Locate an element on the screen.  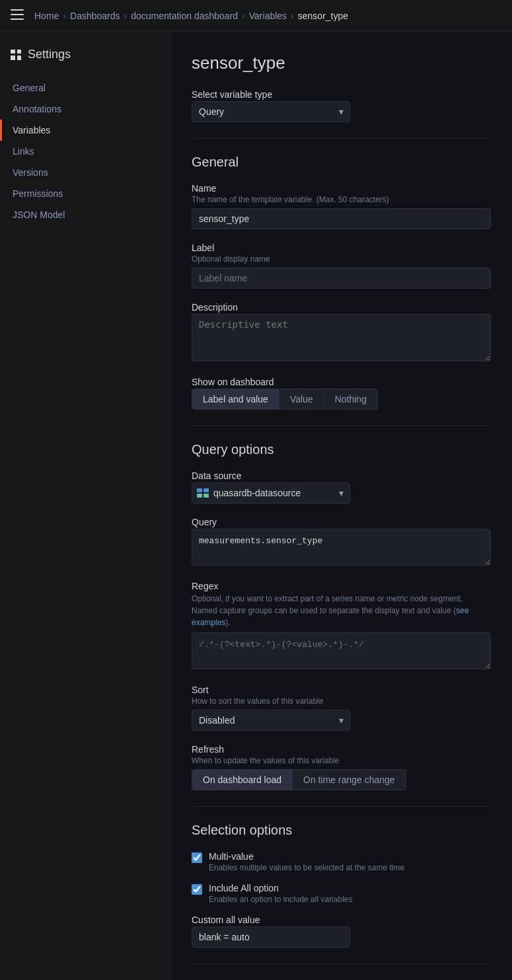
query-group: Query measurements.sensor_type is located at coordinates (341, 542).